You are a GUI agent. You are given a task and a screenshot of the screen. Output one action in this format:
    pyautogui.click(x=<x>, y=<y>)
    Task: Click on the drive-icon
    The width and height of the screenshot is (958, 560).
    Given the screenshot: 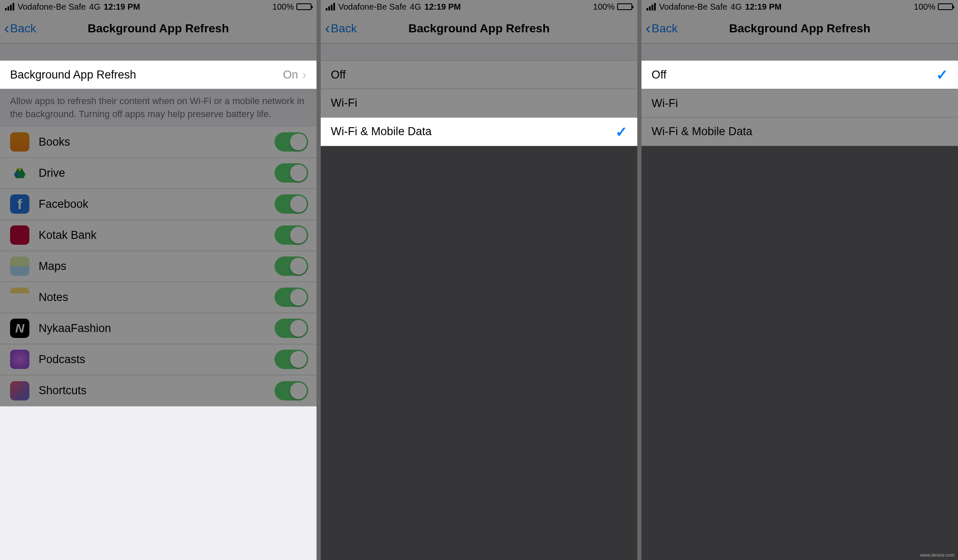 What is the action you would take?
    pyautogui.click(x=20, y=173)
    